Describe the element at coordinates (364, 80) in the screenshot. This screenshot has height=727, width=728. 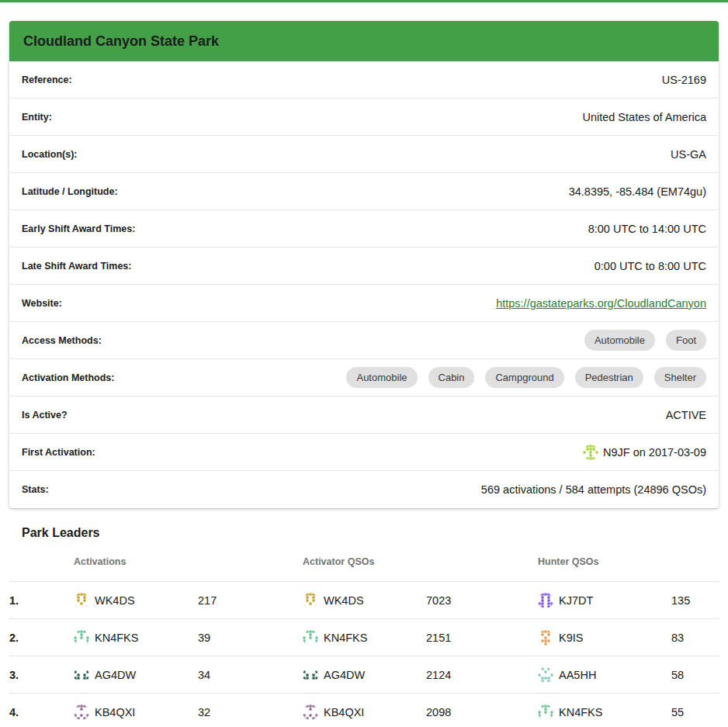
I see `detail-row: Reference: US-2169` at that location.